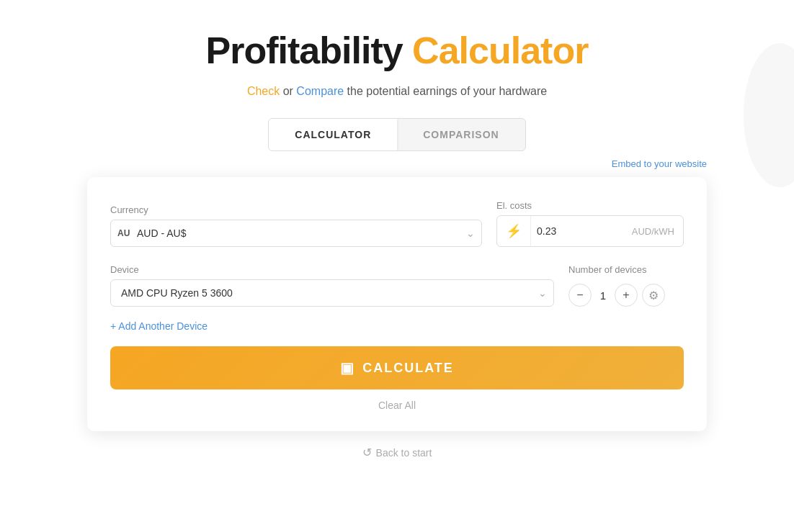 The image size is (794, 532). I want to click on num-devices-controls: − 1 + ⚙, so click(626, 295).